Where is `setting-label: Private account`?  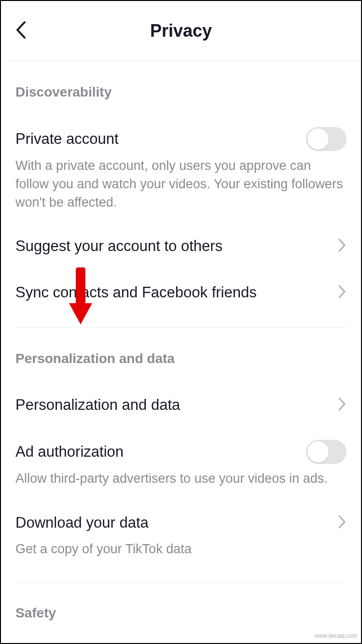
setting-label: Private account is located at coordinates (67, 139).